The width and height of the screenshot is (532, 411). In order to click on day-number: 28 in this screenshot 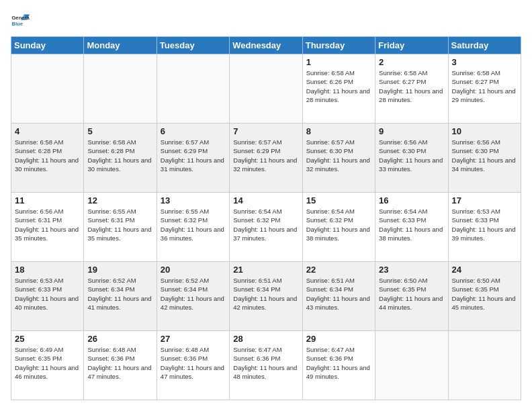, I will do `click(266, 338)`.